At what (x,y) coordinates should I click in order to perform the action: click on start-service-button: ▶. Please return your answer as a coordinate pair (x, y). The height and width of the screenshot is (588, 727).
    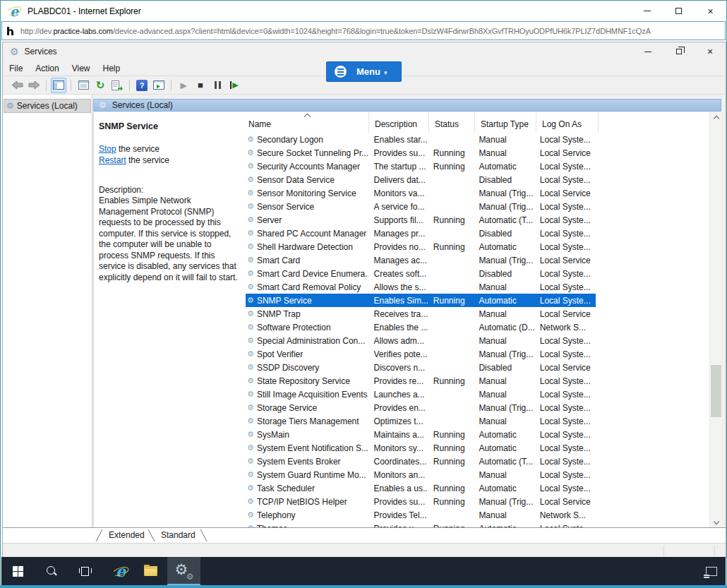
    Looking at the image, I should click on (184, 85).